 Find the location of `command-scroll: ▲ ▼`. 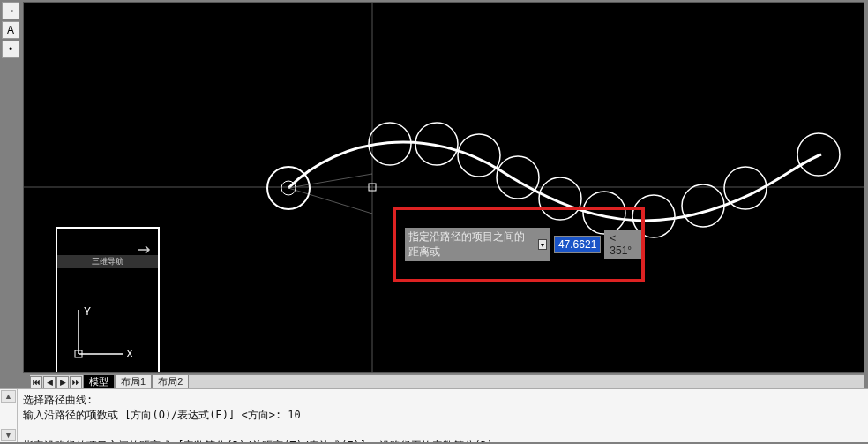

command-scroll: ▲ ▼ is located at coordinates (9, 416).